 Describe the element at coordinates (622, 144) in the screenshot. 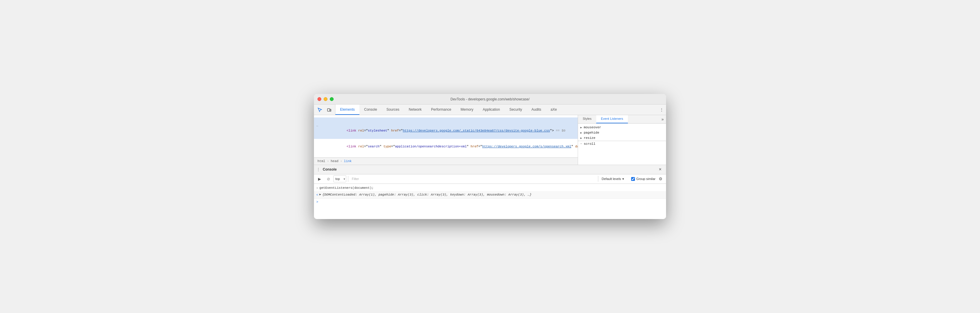

I see `event-item-scroll: — scroll` at that location.